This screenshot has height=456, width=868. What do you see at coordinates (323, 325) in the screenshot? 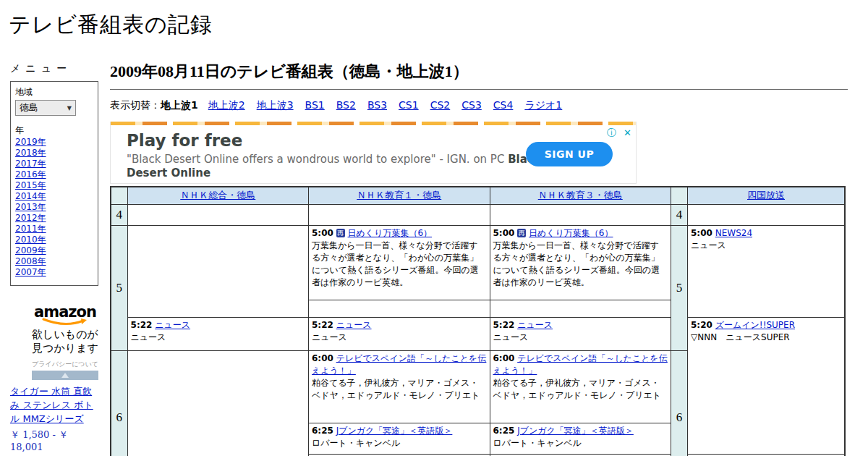
I see `program-time: 5:22` at bounding box center [323, 325].